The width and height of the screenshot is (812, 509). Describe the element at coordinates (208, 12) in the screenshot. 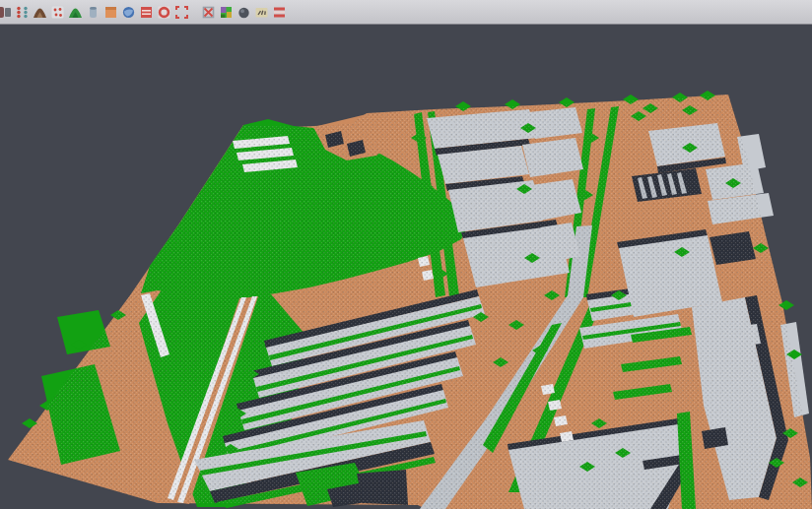

I see `clipping-box-icon` at that location.